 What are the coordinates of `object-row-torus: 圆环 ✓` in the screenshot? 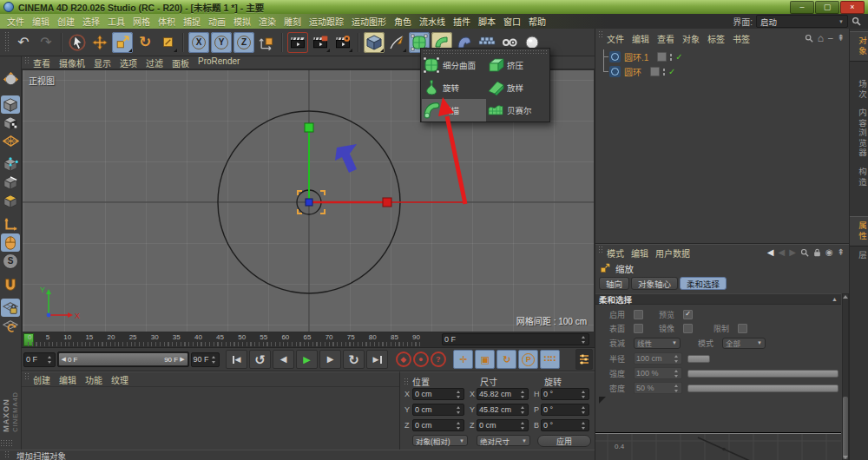 It's located at (722, 71).